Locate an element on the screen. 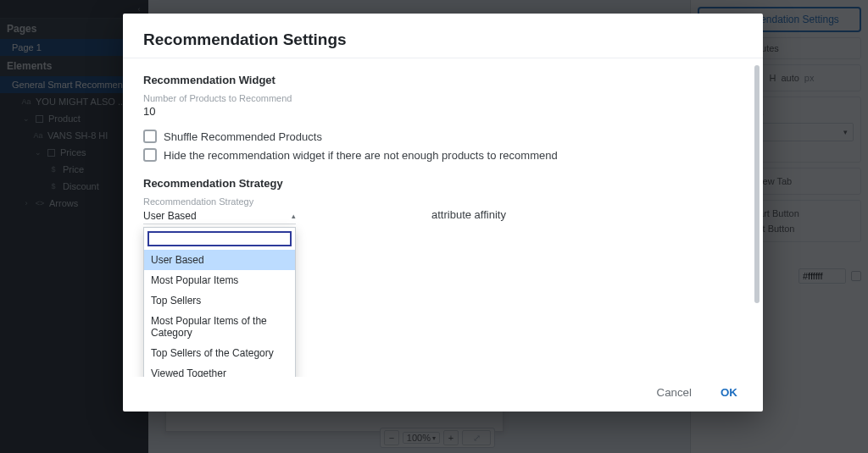  strategy-option: Most Popular Items is located at coordinates (220, 280).